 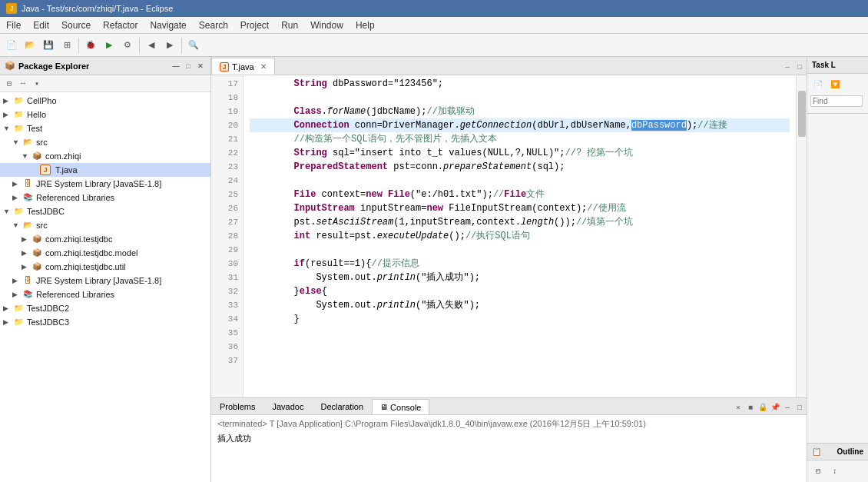 I want to click on scrollbar-thumb, so click(x=802, y=114).